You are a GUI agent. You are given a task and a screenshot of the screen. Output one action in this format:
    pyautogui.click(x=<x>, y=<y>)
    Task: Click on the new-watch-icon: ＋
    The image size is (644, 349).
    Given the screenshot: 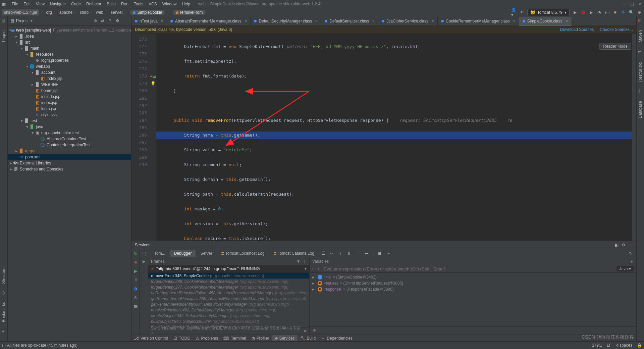 What is the action you would take?
    pyautogui.click(x=632, y=262)
    